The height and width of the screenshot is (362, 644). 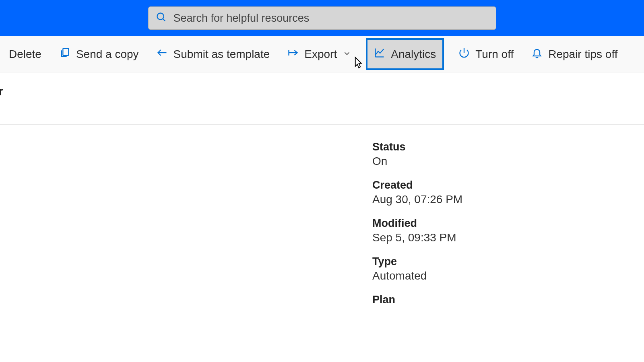 What do you see at coordinates (508, 300) in the screenshot?
I see `plan-group: Plan` at bounding box center [508, 300].